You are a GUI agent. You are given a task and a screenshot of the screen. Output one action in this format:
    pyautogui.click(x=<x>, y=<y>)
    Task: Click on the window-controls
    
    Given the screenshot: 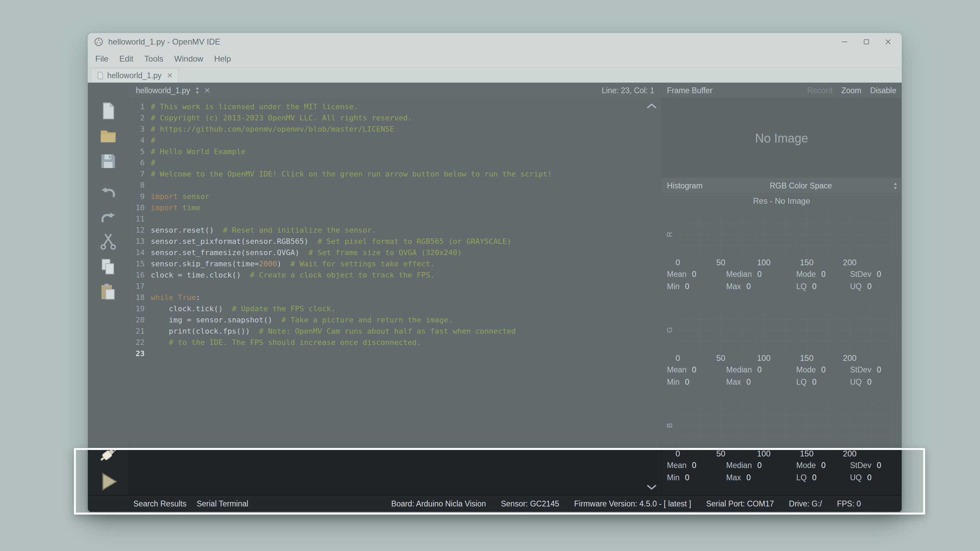 What is the action you would take?
    pyautogui.click(x=867, y=42)
    